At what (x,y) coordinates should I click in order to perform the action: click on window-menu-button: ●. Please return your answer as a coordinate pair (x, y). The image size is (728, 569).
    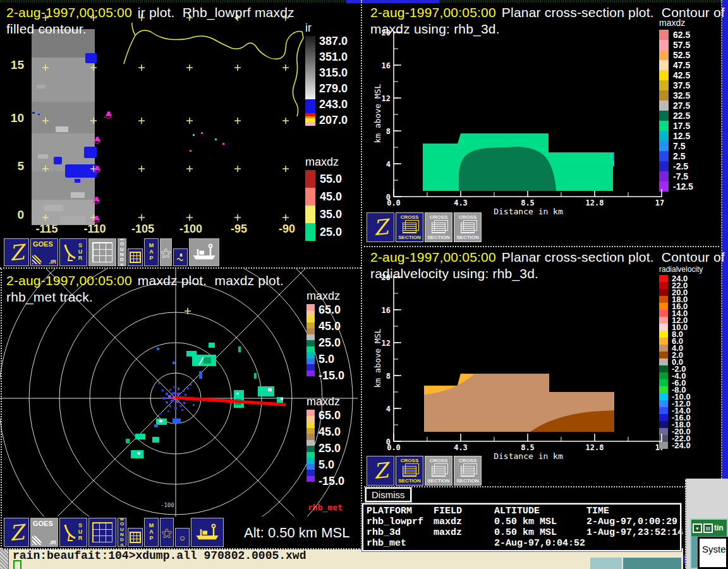
    Looking at the image, I should click on (698, 529).